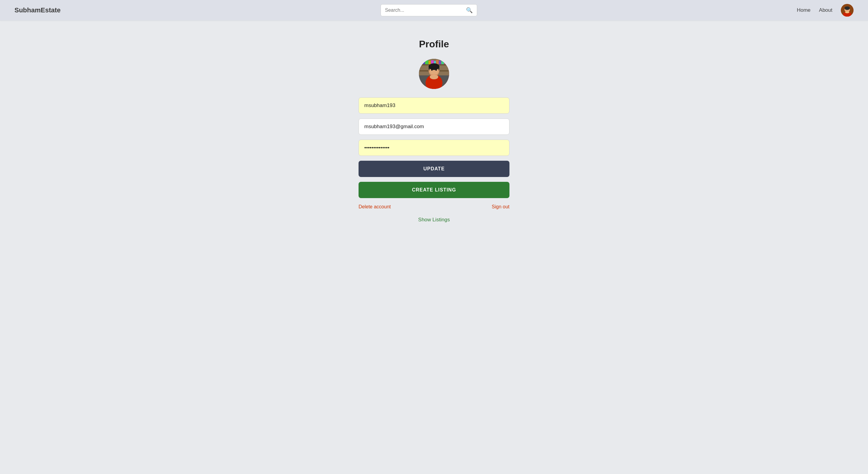 The image size is (868, 474). I want to click on email-input, so click(434, 127).